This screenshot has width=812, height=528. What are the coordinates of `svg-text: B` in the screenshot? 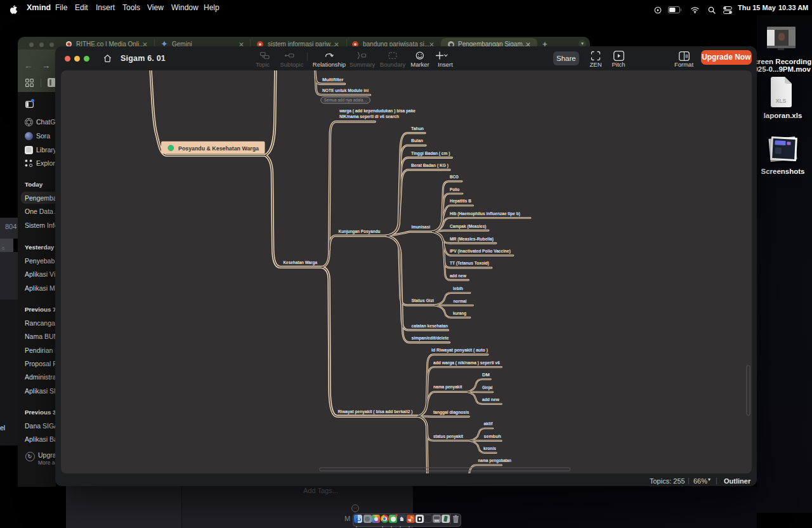 It's located at (686, 56).